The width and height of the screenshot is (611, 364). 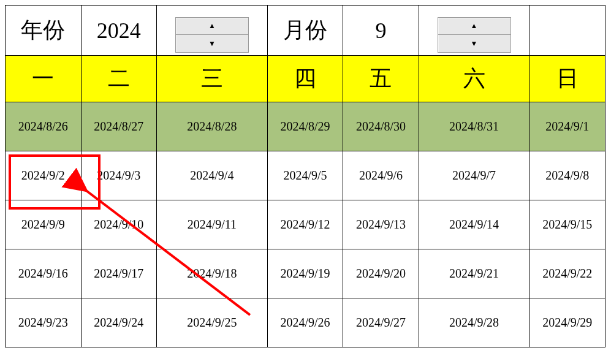 I want to click on date-cell: 2024/9/12, so click(x=305, y=225).